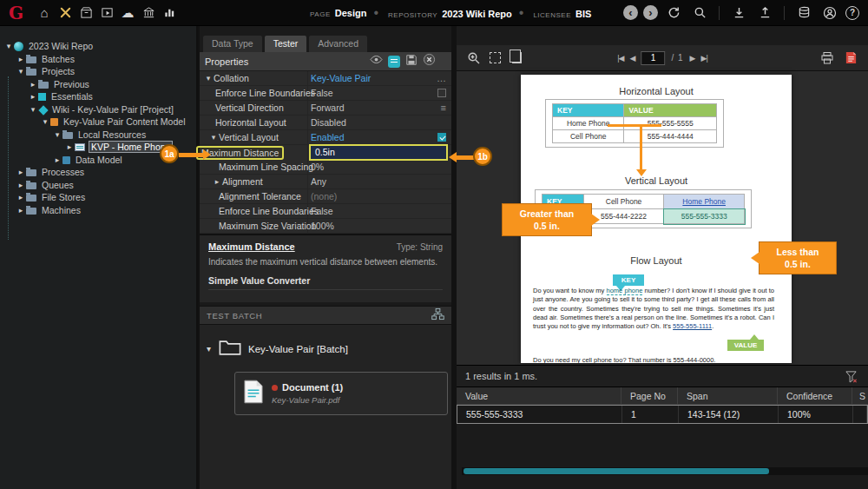 The width and height of the screenshot is (868, 489). Describe the element at coordinates (128, 13) in the screenshot. I see `cloud-icon: ☁` at that location.